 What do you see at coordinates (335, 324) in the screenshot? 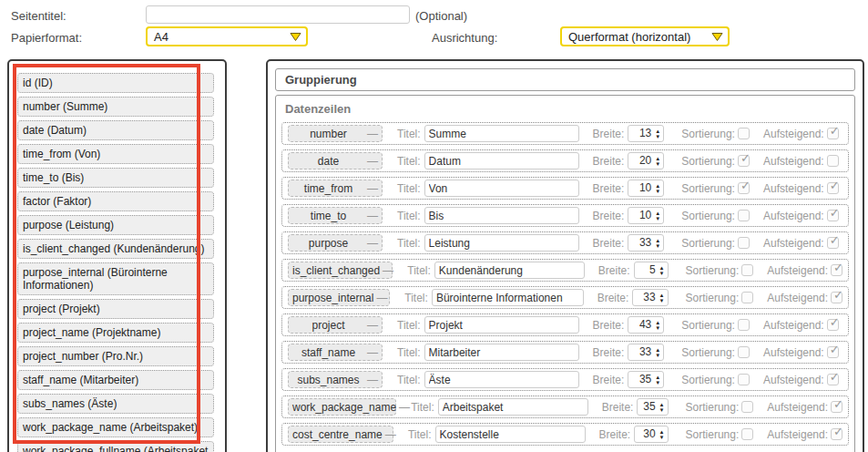
I see `field-chip: project —` at bounding box center [335, 324].